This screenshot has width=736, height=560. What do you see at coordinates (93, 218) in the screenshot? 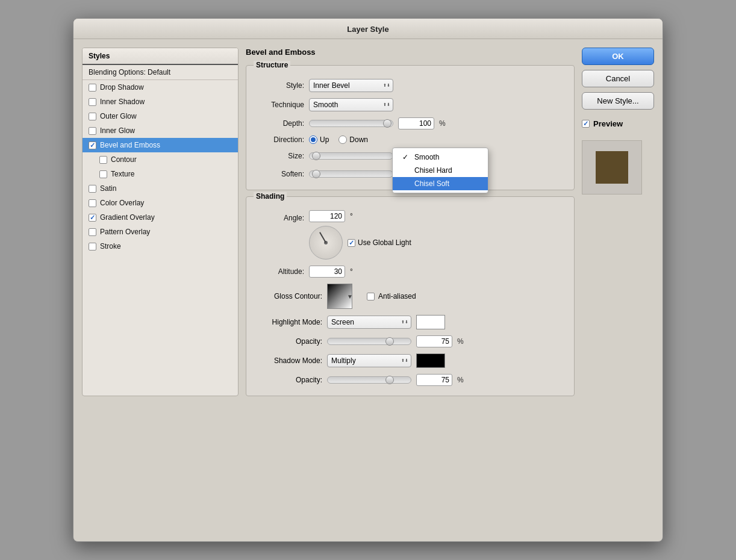
I see `gradient-overlay-checkbox: ✓` at bounding box center [93, 218].